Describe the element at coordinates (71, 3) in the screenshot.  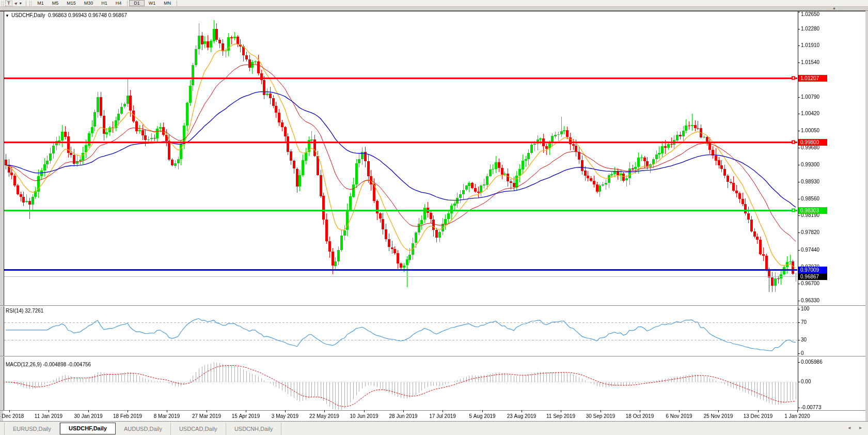
I see `timeframe-button-m15: M15` at that location.